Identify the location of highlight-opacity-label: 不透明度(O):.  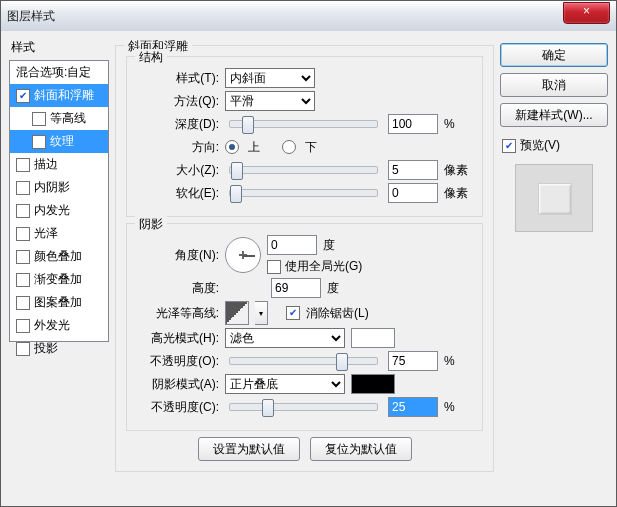
(178, 362).